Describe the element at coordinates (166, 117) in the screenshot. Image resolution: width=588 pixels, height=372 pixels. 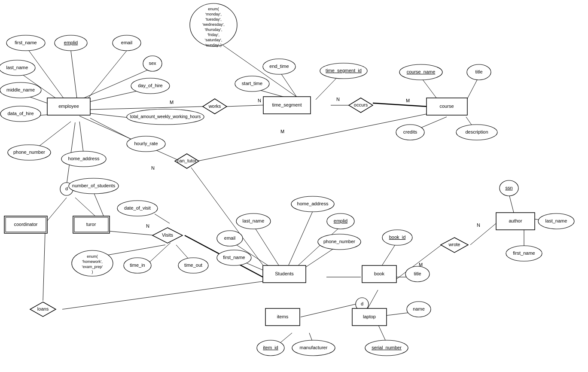
I see `attr-emp-total-label: total_amount_weekly_working_hours` at that location.